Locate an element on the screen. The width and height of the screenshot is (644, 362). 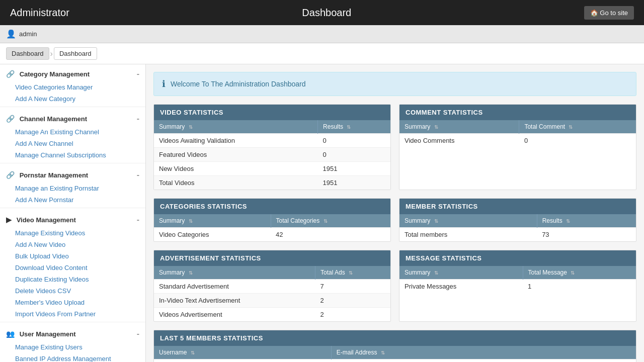
stat-summary: Video Comments is located at coordinates (459, 141).